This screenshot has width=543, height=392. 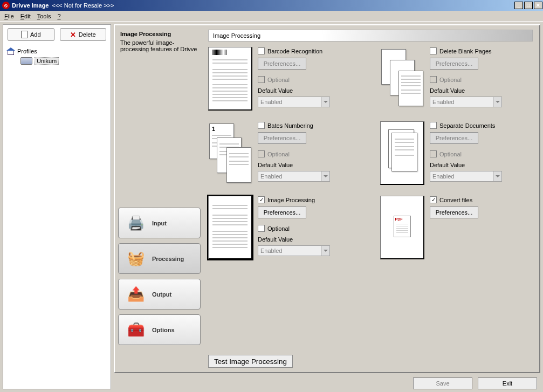 What do you see at coordinates (230, 228) in the screenshot?
I see `imageproc-thumb` at bounding box center [230, 228].